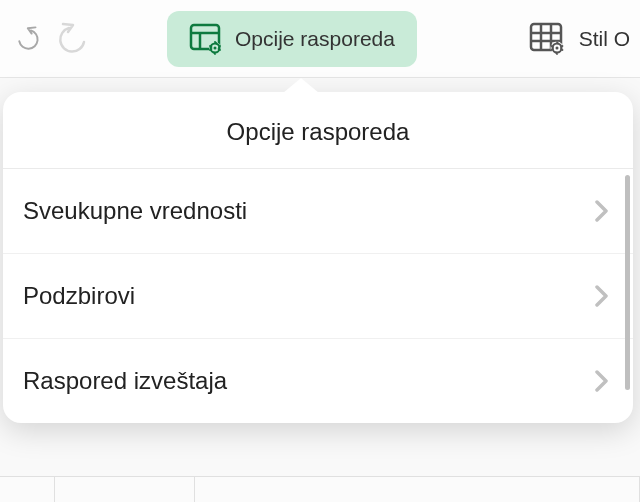  I want to click on style-label: Stil O, so click(604, 39).